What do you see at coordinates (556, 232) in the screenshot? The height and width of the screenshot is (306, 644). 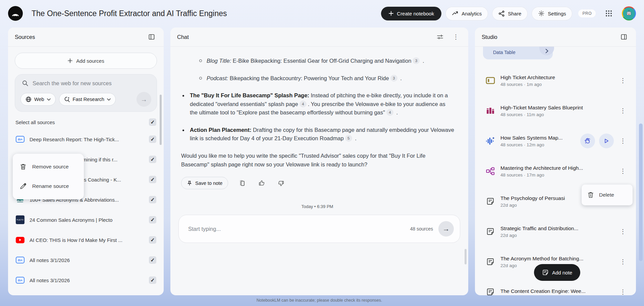 I see `studio-item: Strategic Traffic and Distribution...22d…` at bounding box center [556, 232].